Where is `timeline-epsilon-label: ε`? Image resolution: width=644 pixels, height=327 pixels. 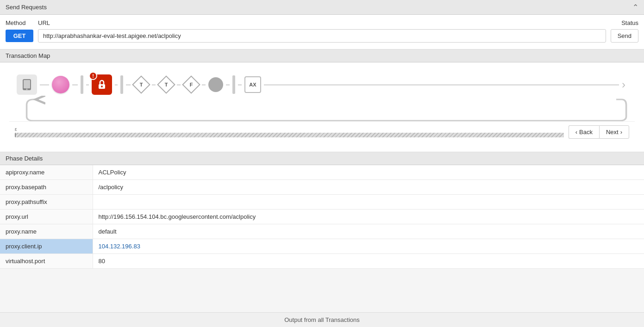
timeline-epsilon-label: ε is located at coordinates (289, 130).